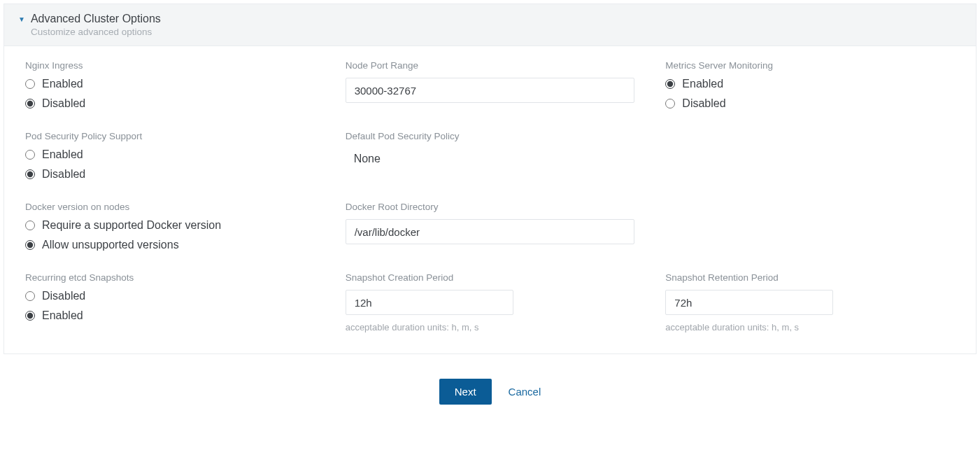 Image resolution: width=980 pixels, height=455 pixels. What do you see at coordinates (702, 84) in the screenshot?
I see `metrics-enabled-label: Enabled` at bounding box center [702, 84].